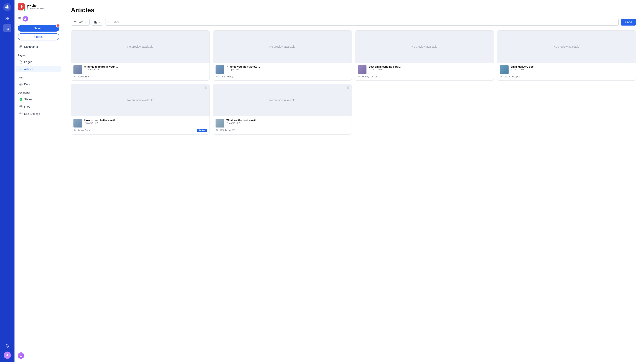 The width and height of the screenshot is (644, 362). What do you see at coordinates (38, 92) in the screenshot?
I see `developer-section: Developer` at bounding box center [38, 92].